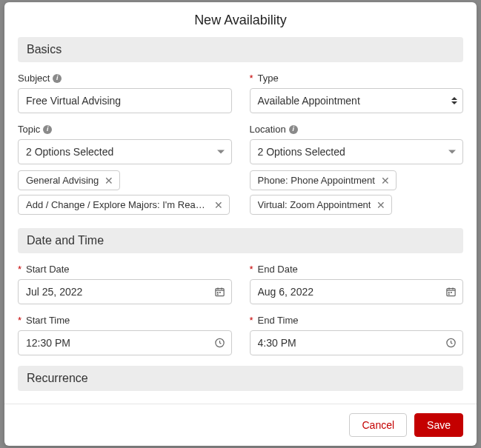 The image size is (481, 448). What do you see at coordinates (29, 129) in the screenshot?
I see `topic-label: Topic` at bounding box center [29, 129].